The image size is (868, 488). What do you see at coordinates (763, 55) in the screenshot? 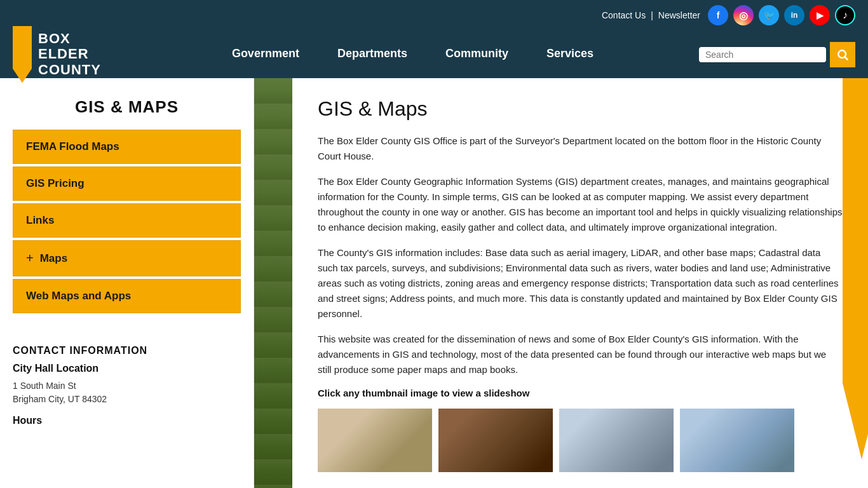
I see `search-area` at bounding box center [763, 55].